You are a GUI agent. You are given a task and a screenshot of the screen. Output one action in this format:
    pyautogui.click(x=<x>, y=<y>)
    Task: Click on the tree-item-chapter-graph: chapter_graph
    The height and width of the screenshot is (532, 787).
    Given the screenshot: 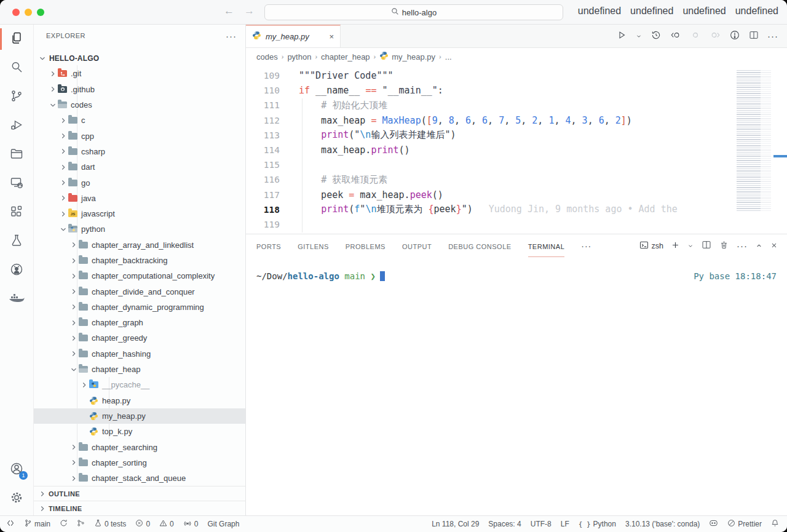 What is the action you would take?
    pyautogui.click(x=140, y=322)
    